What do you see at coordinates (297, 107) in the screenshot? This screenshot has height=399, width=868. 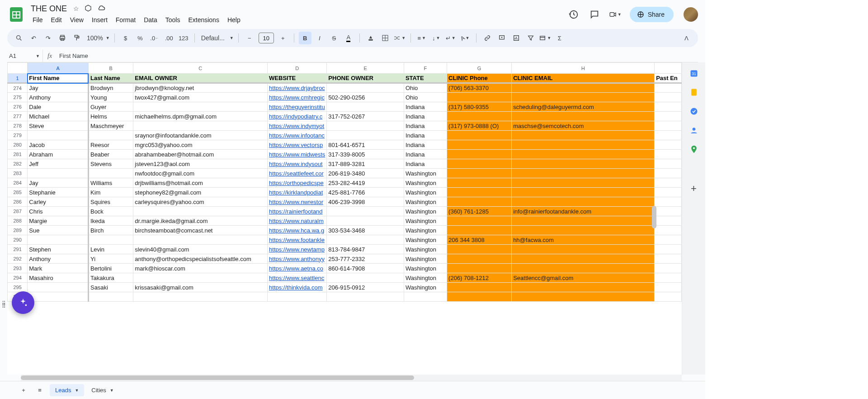 I see `cell: https://theguyerinstitu` at bounding box center [297, 107].